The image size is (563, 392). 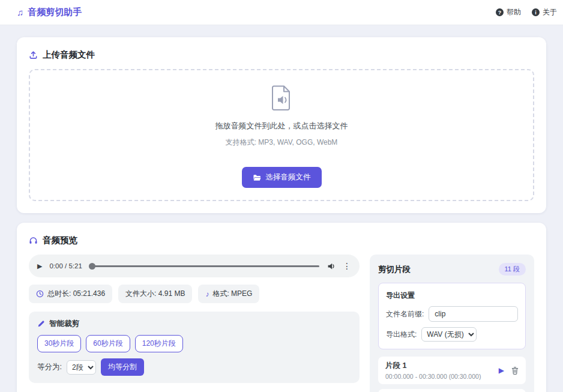 I want to click on clock-icon, so click(x=40, y=294).